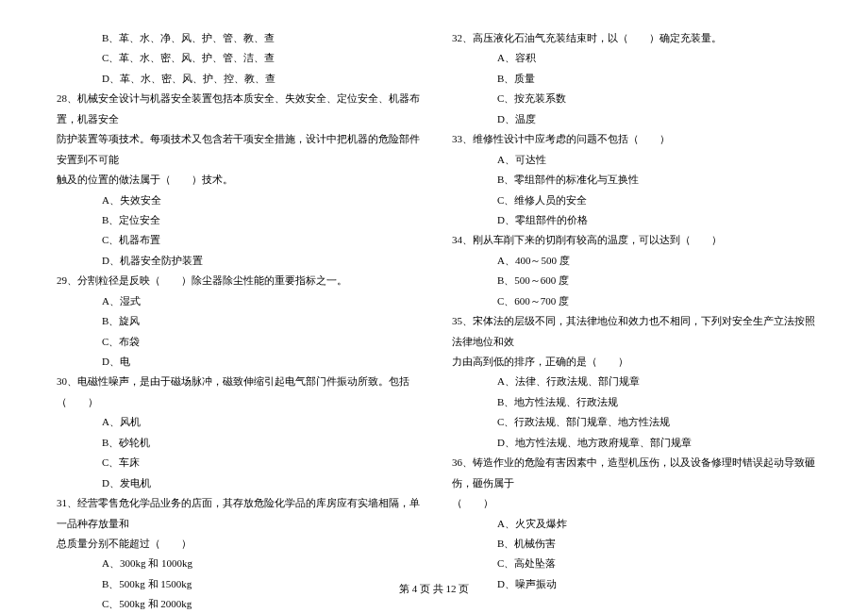  Describe the element at coordinates (242, 281) in the screenshot. I see `q29-text: 29、分割粒径是反映（ ）除尘器除尘性能的重要指标之一。` at that location.